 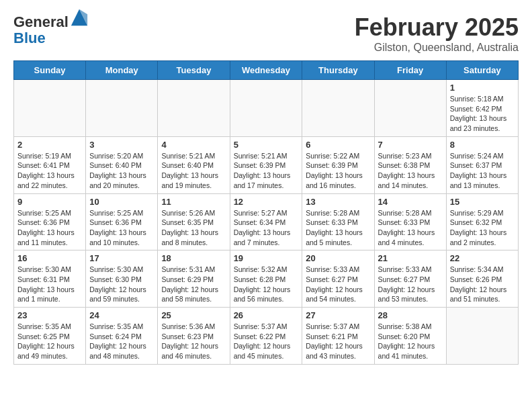 I want to click on calendar-cell: 9Sunrise: 5:25 AM Sunset: 6:36 PM Daylig…, so click(x=50, y=222).